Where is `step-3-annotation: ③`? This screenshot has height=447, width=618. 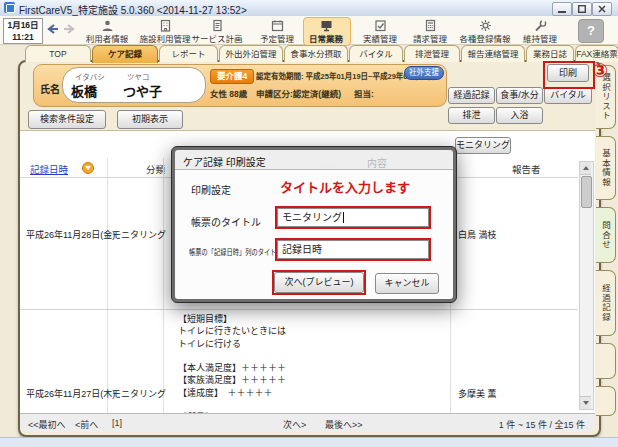
step-3-annotation: ③ is located at coordinates (600, 70).